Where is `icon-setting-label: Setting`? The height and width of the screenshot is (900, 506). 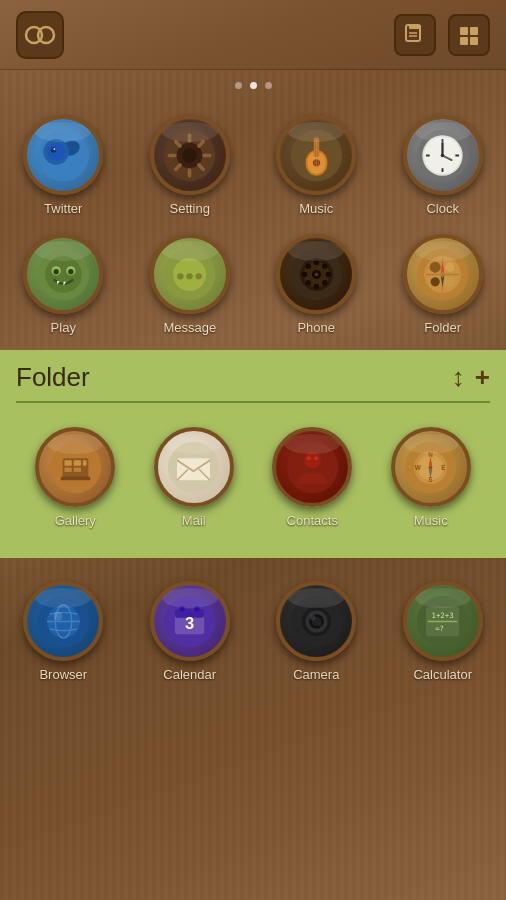 icon-setting-label: Setting is located at coordinates (190, 208).